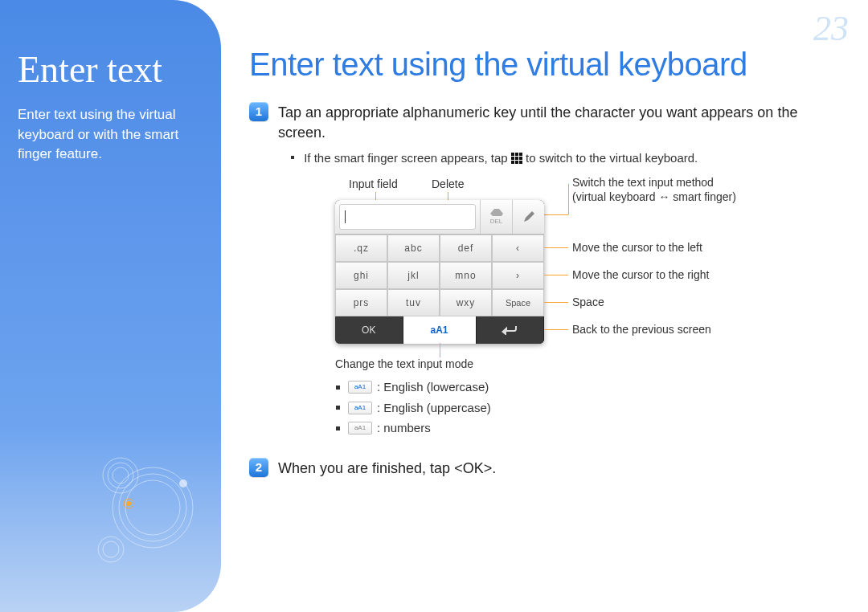 The width and height of the screenshot is (868, 612). Describe the element at coordinates (590, 408) in the screenshot. I see `mode-uppercase: aA1 : English (uppercase)` at that location.